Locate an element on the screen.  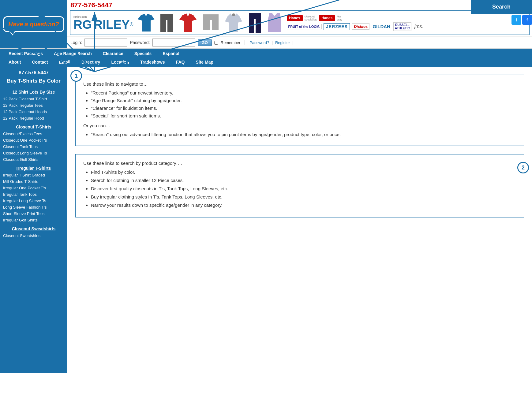
facebook-icon: f is located at coordinates (527, 20).